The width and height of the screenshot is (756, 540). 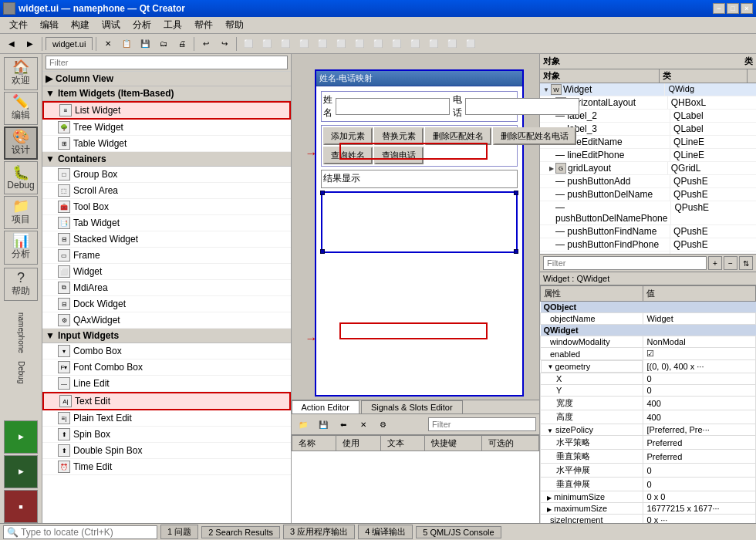 I want to click on ae-btn2: 💾, so click(x=323, y=424).